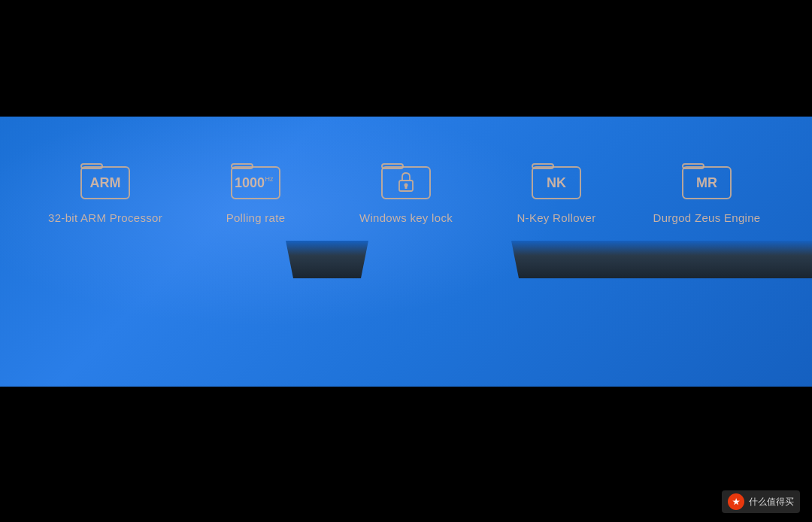 This screenshot has width=812, height=522. What do you see at coordinates (556, 218) in the screenshot?
I see `nkey-label: N-Key Rollover` at bounding box center [556, 218].